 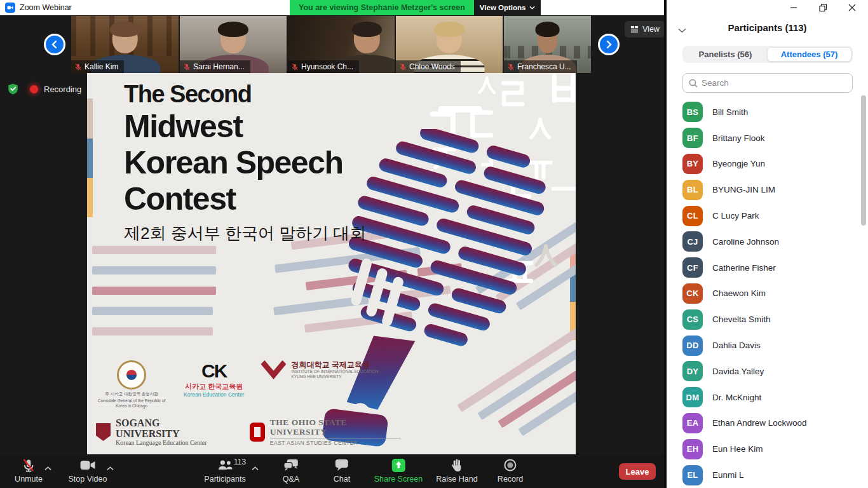 I want to click on logo-ohio-state: THE OHIO STATE UNIVERSITY EAST ASIAN STU…, so click(x=325, y=432).